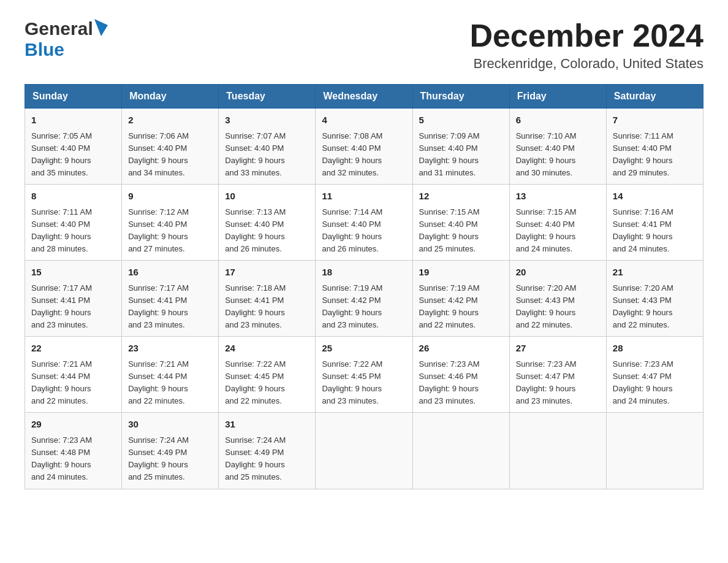 This screenshot has width=728, height=563. What do you see at coordinates (461, 375) in the screenshot?
I see `calendar-cell: 26Sunrise: 7:23 AMSunset: 4:46 PMDayligh…` at bounding box center [461, 375].